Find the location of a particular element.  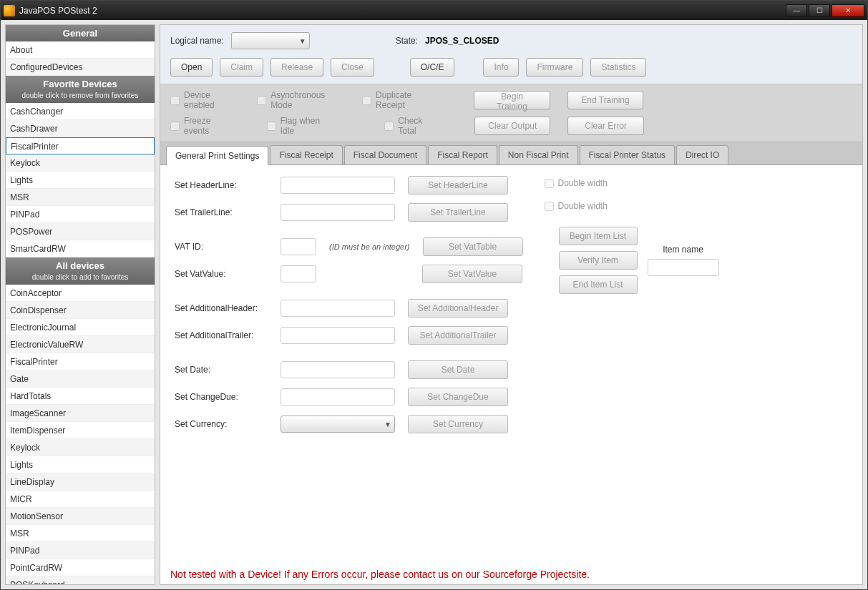

tab-non-fiscal-print: Non Fiscal Print is located at coordinates (538, 154).